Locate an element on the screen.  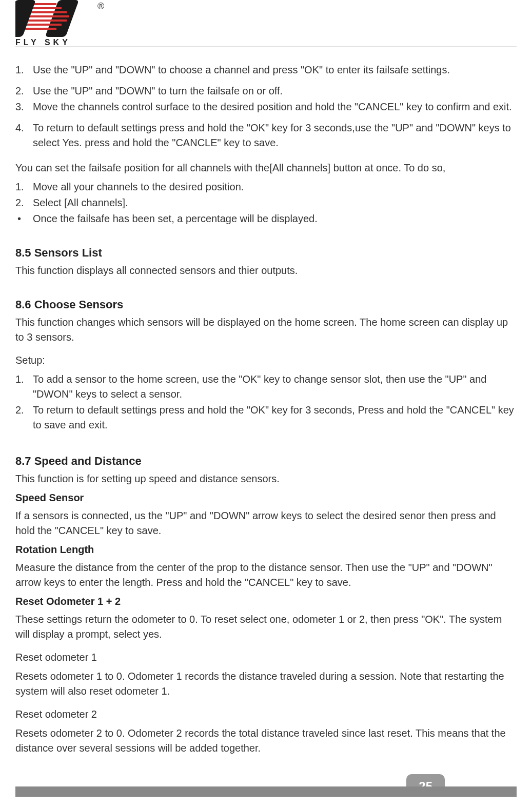
list-item: 2. Select [All channels]. is located at coordinates (266, 203).